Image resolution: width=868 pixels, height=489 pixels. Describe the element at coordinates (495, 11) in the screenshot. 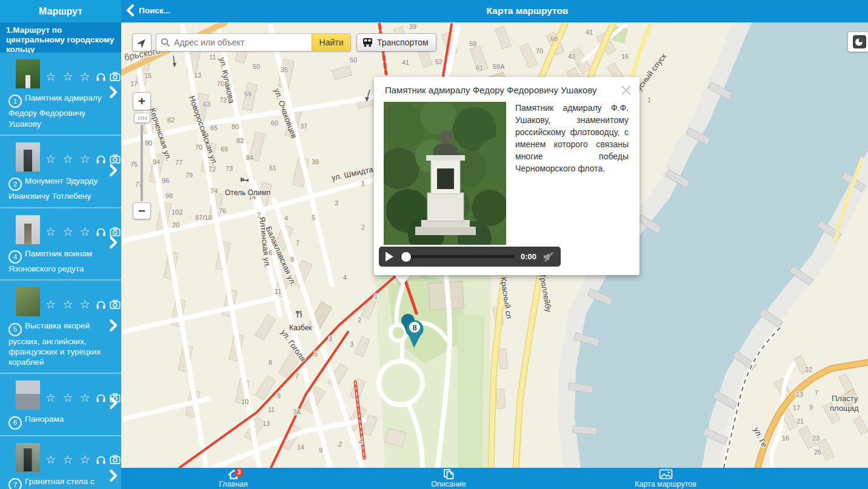

I see `top-bar: Поиск... Карта маршрутов` at that location.